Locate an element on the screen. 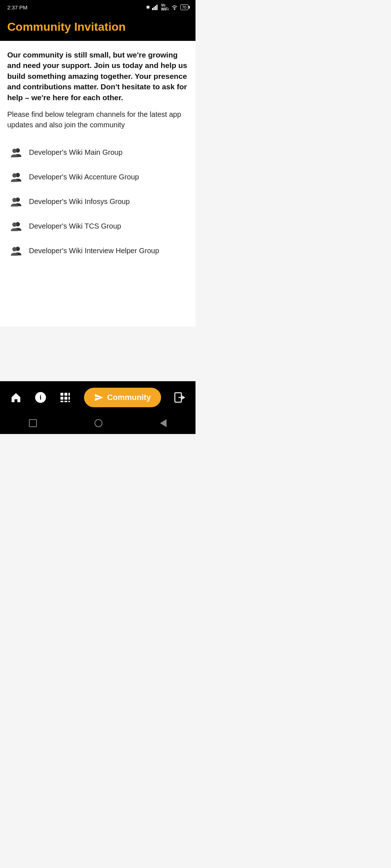 This screenshot has height=868, width=391. status-time: 2:37 PM is located at coordinates (17, 7).